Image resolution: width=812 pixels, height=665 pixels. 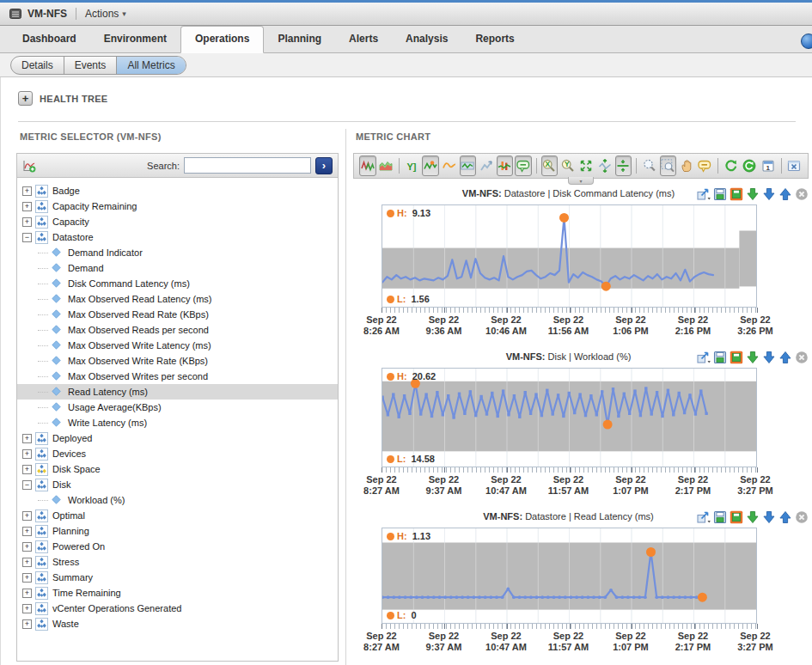 What do you see at coordinates (468, 166) in the screenshot?
I see `threshold-band-icon` at bounding box center [468, 166].